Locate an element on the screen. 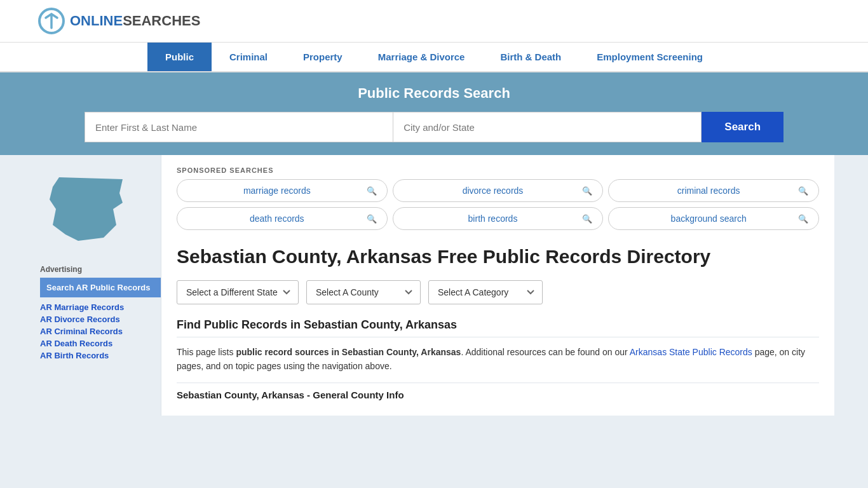 This screenshot has width=868, height=488. state-dropdown: Select a Different State is located at coordinates (238, 292).